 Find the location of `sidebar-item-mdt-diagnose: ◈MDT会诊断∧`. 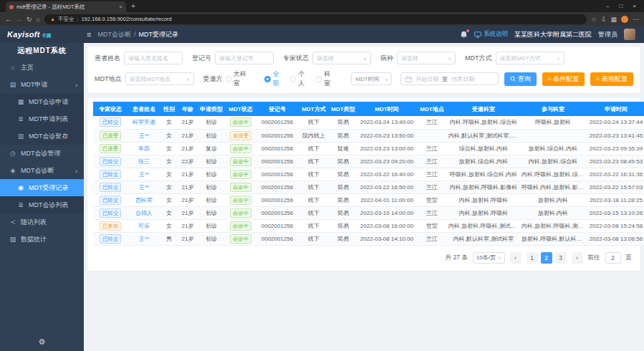

sidebar-item-mdt-diagnose: ◈MDT会诊断∧ is located at coordinates (42, 170).